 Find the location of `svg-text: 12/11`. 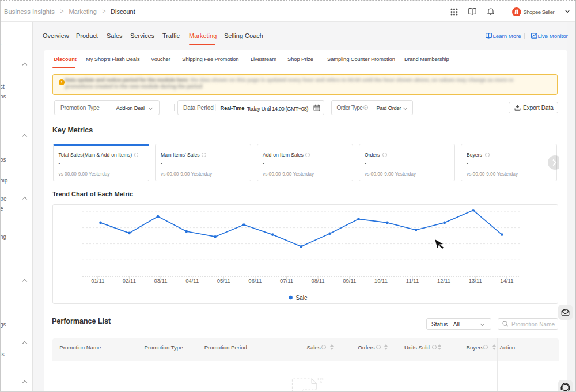

svg-text: 12/11 is located at coordinates (444, 281).